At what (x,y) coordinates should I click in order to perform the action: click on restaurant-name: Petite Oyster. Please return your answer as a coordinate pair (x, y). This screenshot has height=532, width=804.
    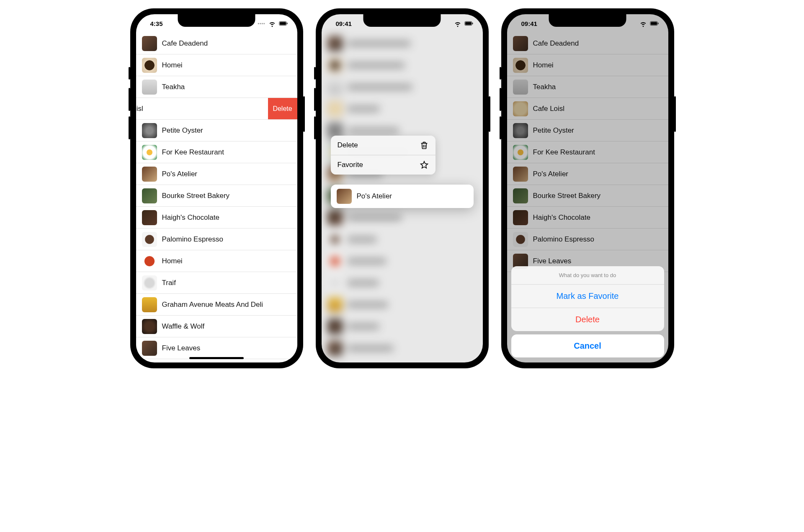
    Looking at the image, I should click on (183, 131).